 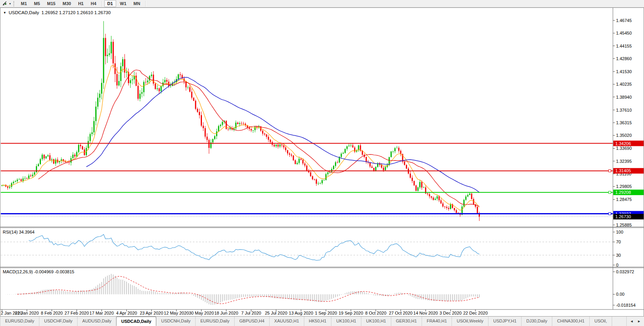 What do you see at coordinates (202, 313) in the screenshot?
I see `svg-text: 30 May 2020` at bounding box center [202, 313].